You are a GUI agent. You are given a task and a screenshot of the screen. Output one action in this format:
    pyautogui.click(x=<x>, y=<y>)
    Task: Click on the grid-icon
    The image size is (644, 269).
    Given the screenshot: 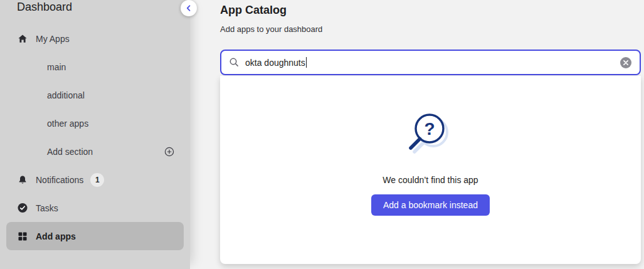 What is the action you would take?
    pyautogui.click(x=23, y=236)
    